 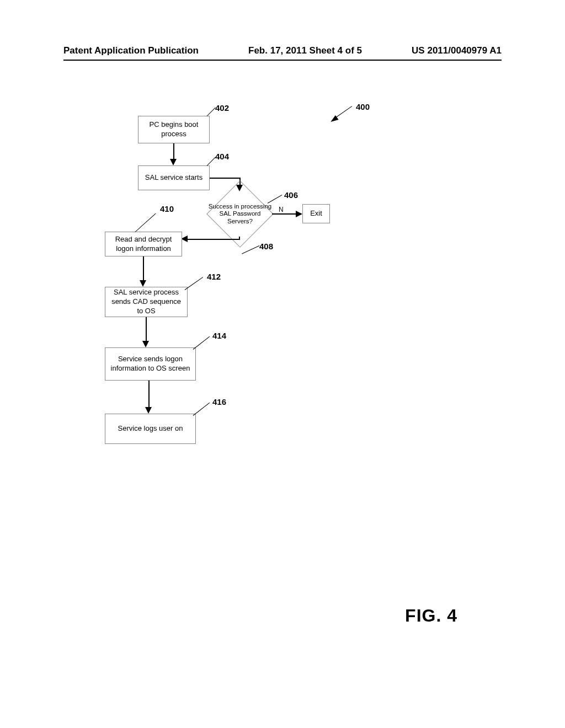 What do you see at coordinates (457, 51) in the screenshot?
I see `header-right: US 2011/0040979 A1` at bounding box center [457, 51].